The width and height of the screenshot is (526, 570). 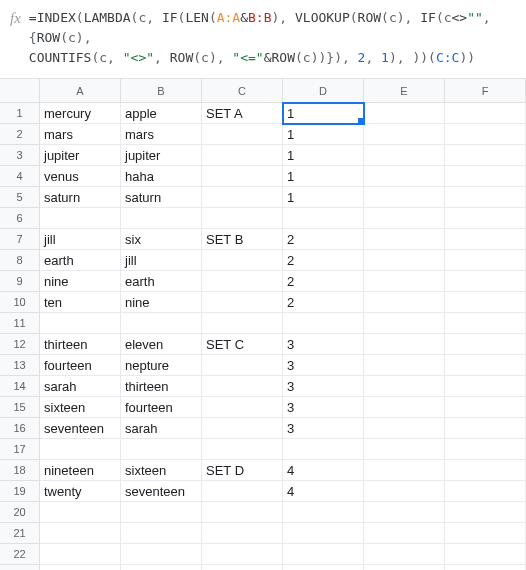 What do you see at coordinates (242, 134) in the screenshot?
I see `cell-c2` at bounding box center [242, 134].